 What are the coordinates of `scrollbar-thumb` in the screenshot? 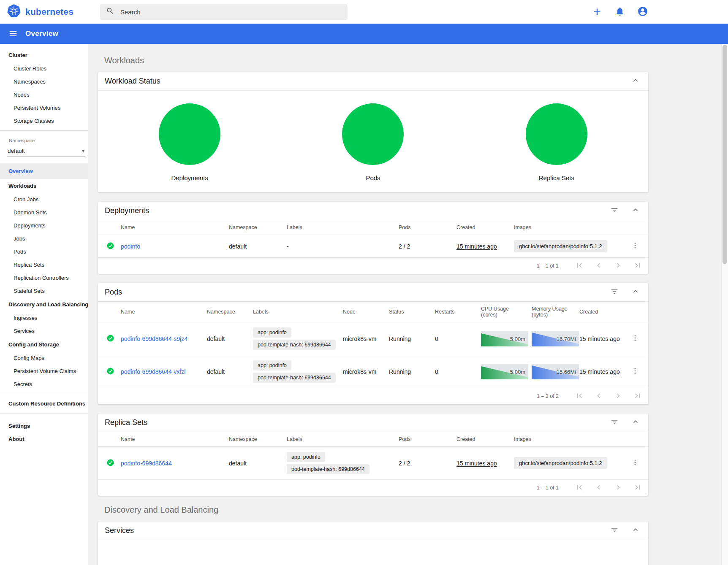 It's located at (725, 154).